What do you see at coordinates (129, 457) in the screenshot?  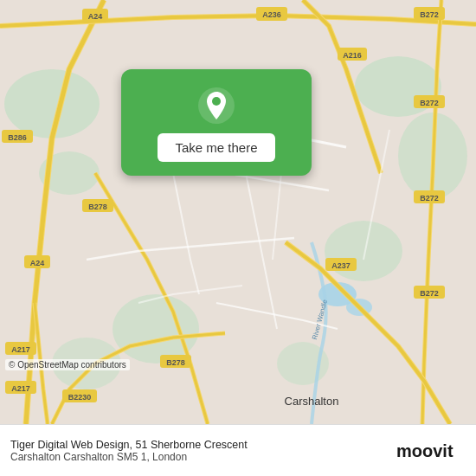 I see `address-line: Carshalton Carshalton SM5 1, London` at bounding box center [129, 457].